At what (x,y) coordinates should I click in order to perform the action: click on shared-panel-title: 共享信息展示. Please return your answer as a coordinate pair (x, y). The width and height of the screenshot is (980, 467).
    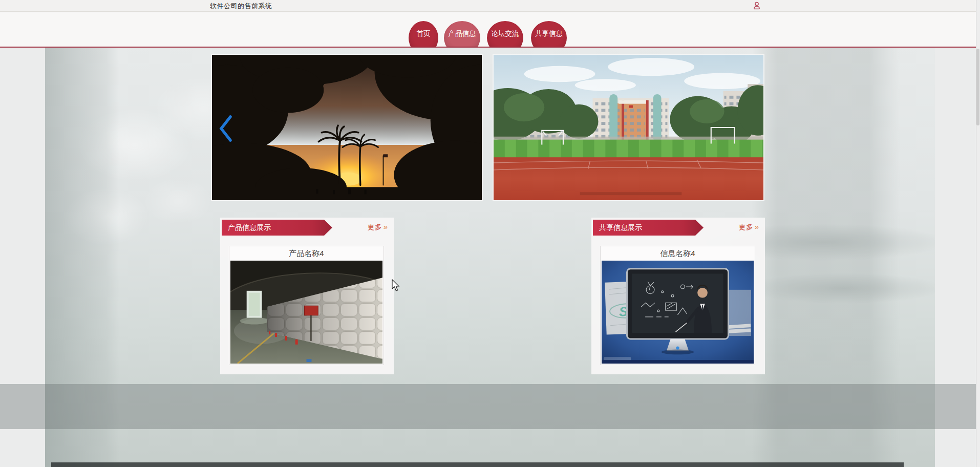
    Looking at the image, I should click on (621, 227).